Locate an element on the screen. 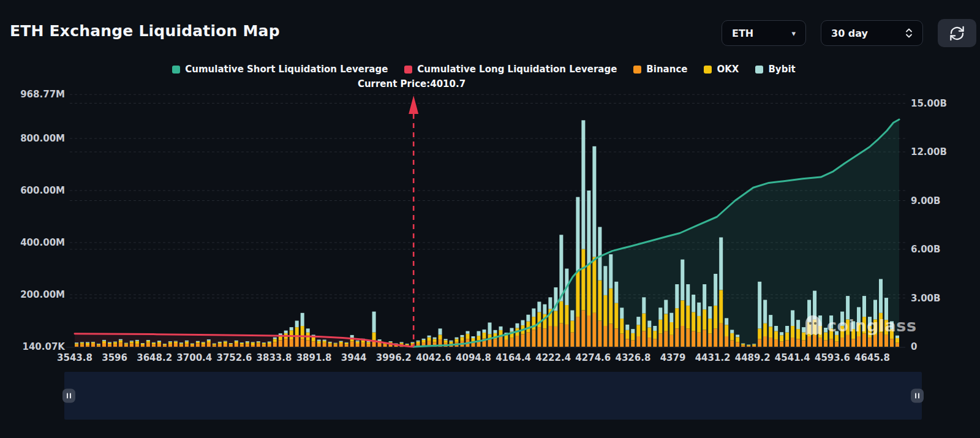 This screenshot has height=438, width=980. svg-text: 3543.8 is located at coordinates (75, 358).